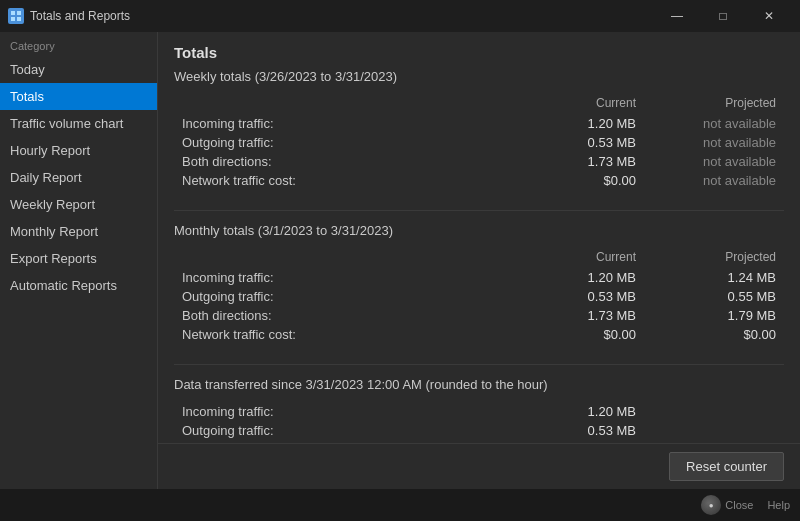  Describe the element at coordinates (479, 180) in the screenshot. I see `weekly-row-cost: Network traffic cost: $0.00 not availabl…` at that location.